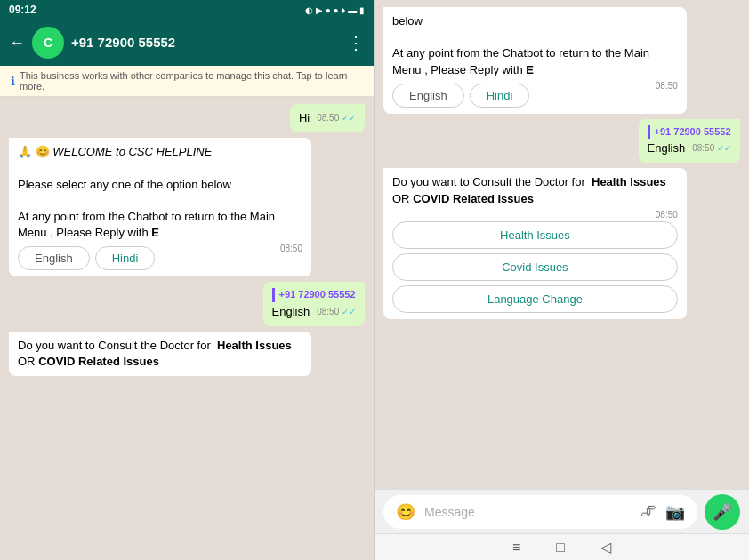  What do you see at coordinates (536, 244) in the screenshot?
I see `msg-doctor-right: Do you want to Consult the Doctor for He…` at bounding box center [536, 244].